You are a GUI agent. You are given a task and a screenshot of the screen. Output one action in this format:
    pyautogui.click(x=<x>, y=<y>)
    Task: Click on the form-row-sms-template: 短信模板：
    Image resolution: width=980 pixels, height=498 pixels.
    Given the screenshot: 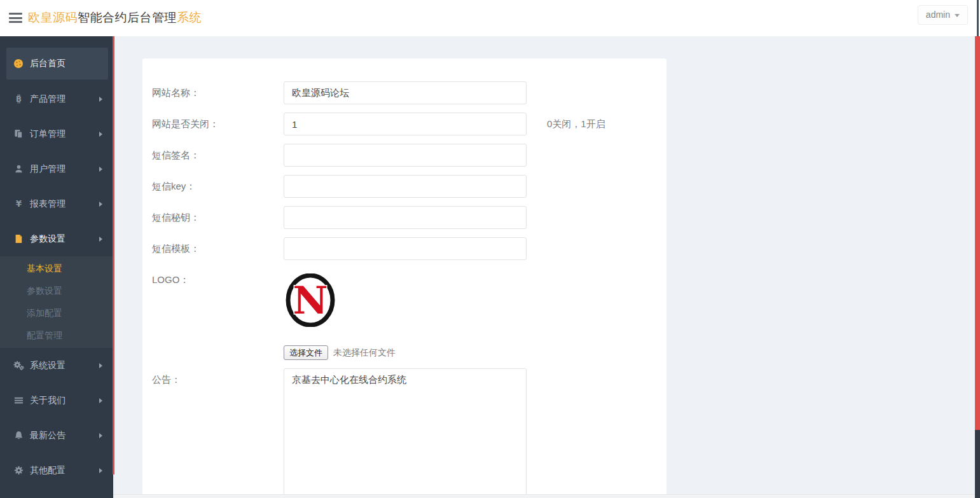 What is the action you would take?
    pyautogui.click(x=404, y=249)
    